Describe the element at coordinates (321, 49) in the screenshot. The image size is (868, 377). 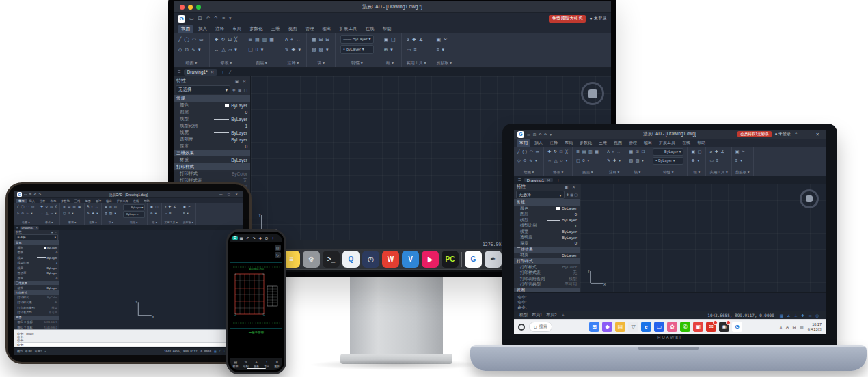
I see `ribbon-tools-row: ▧ ▨ ▾` at that location.